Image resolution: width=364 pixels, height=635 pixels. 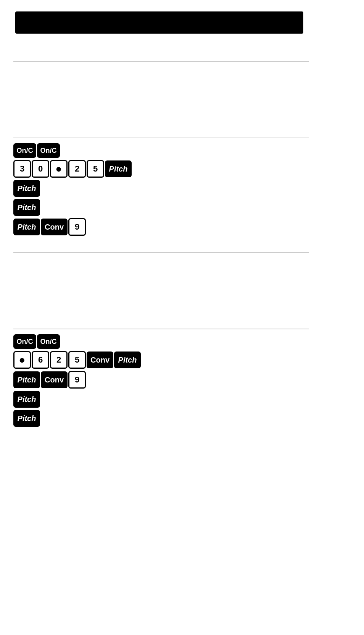 I want to click on row-digits-2: ●625ConvPitch, so click(x=77, y=360).